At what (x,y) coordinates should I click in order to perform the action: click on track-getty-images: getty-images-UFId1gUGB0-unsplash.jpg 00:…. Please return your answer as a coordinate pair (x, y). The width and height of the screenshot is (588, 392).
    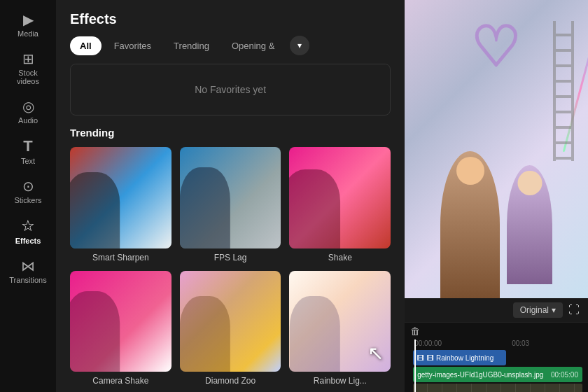
    Looking at the image, I should click on (498, 374).